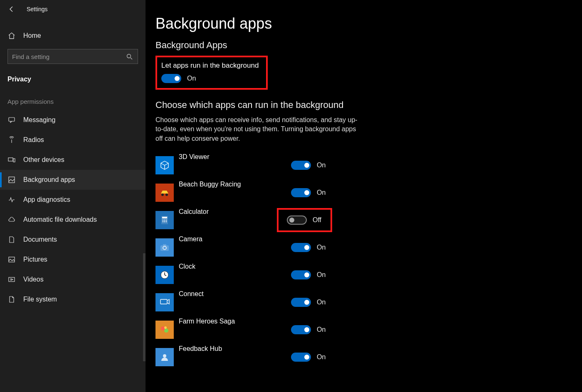  What do you see at coordinates (317, 220) in the screenshot?
I see `app-toggle-state: Off` at bounding box center [317, 220].